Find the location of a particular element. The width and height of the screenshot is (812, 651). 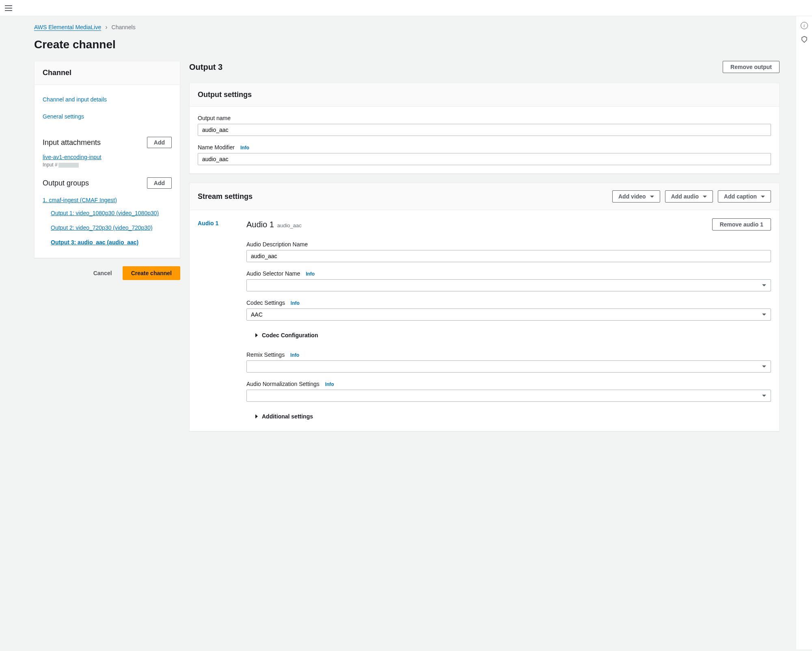

breadcrumb: AWS Elemental MediaLive › Channels is located at coordinates (407, 27).